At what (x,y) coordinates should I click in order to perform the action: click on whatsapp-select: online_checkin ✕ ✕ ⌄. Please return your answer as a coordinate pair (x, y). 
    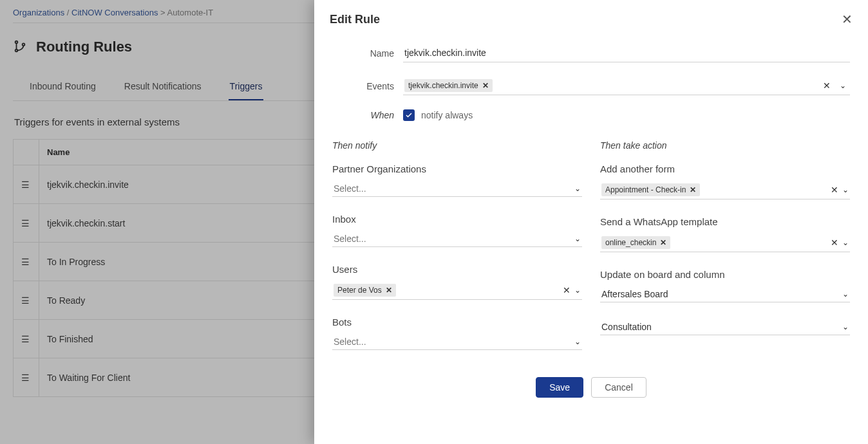
    Looking at the image, I should click on (725, 243).